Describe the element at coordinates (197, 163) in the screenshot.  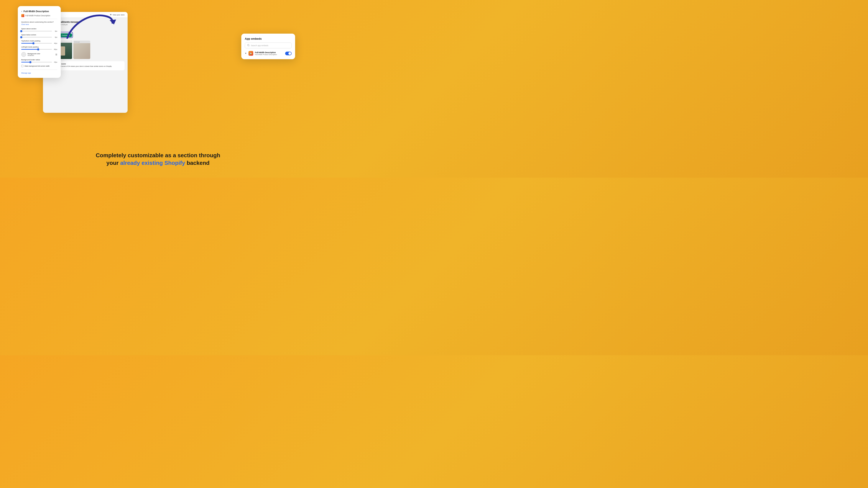
I see `bottom-line2-normal2: backend` at that location.